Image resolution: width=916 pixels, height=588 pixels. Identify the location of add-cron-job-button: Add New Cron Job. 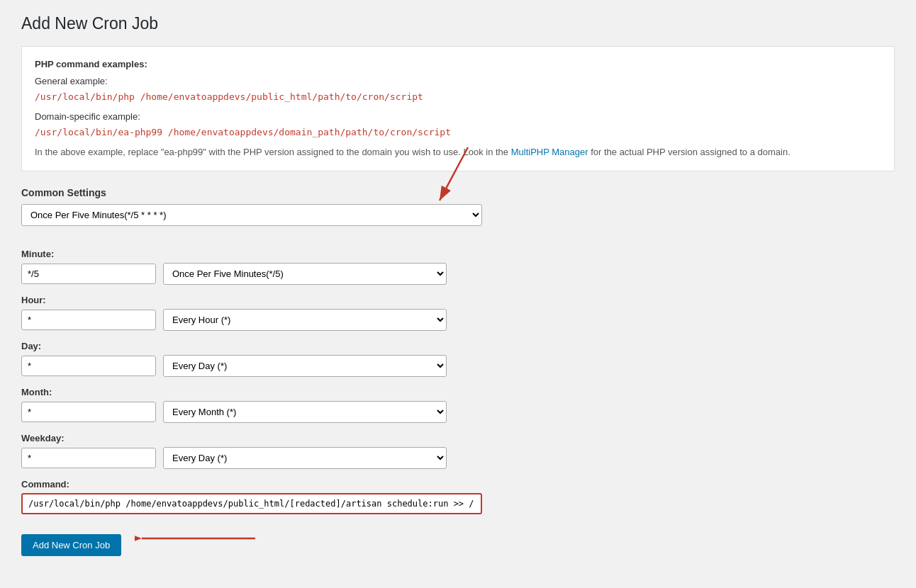
(71, 545).